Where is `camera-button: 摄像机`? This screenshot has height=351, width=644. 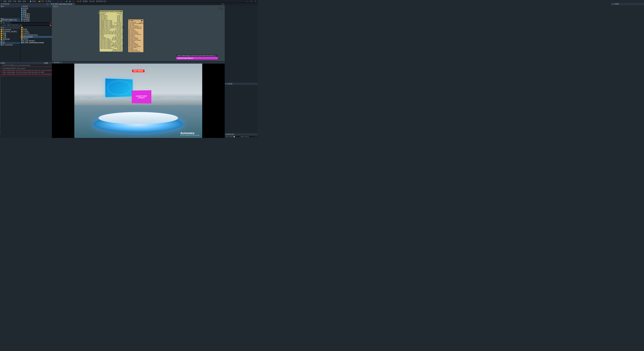
camera-button: 摄像机 is located at coordinates (86, 2).